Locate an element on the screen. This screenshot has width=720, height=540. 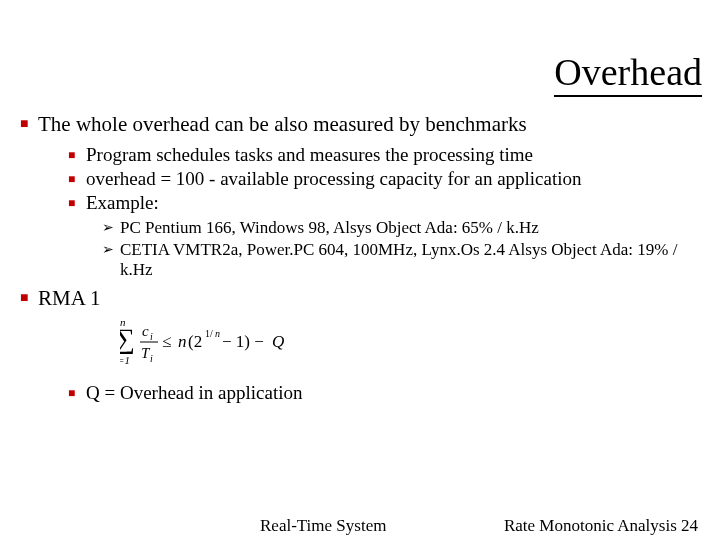
svg-text: 1/ is located at coordinates (209, 334).